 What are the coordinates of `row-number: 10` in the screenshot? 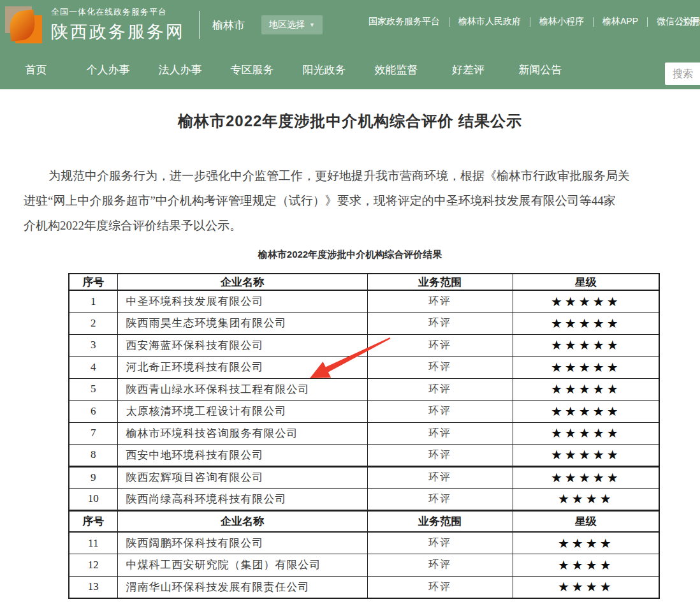 It's located at (93, 500).